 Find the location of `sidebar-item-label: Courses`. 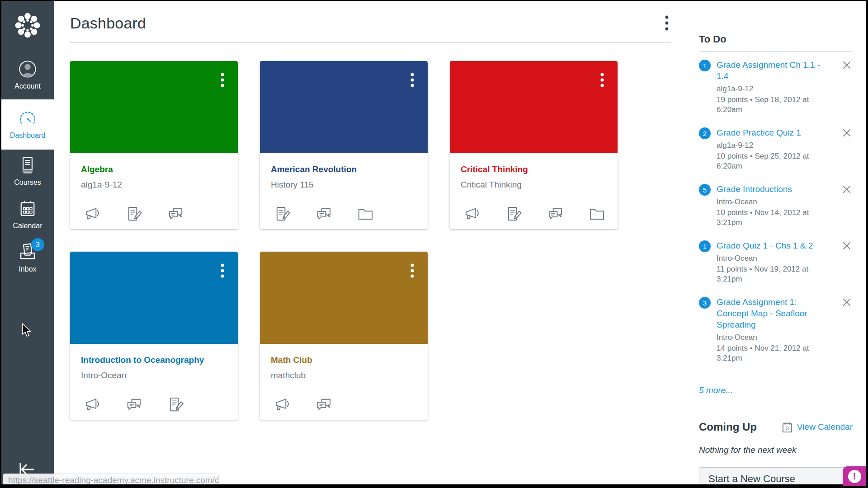

sidebar-item-label: Courses is located at coordinates (28, 183).